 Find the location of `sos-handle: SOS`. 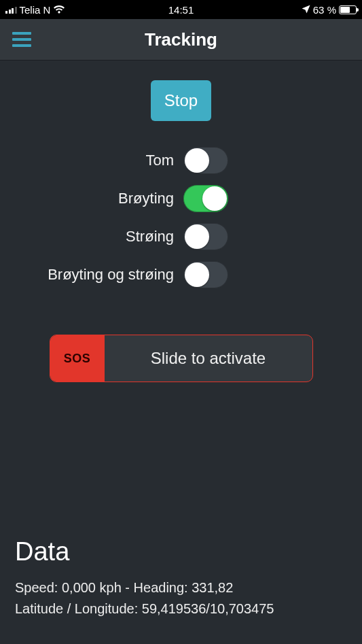

sos-handle: SOS is located at coordinates (77, 358).